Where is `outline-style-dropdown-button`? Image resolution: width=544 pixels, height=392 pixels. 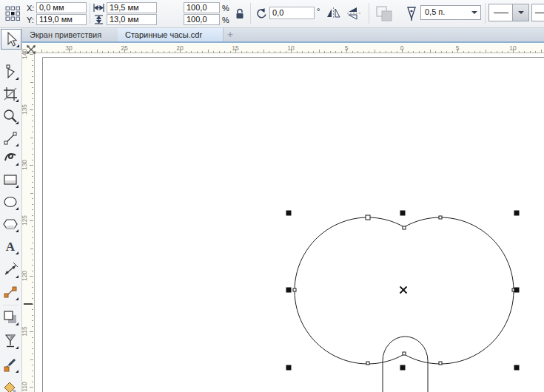
outline-style-dropdown-button is located at coordinates (520, 13).